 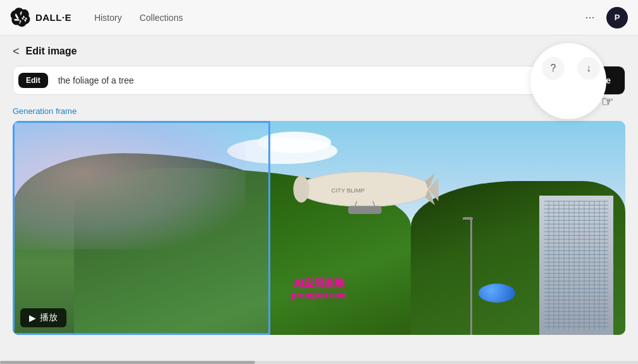 What do you see at coordinates (319, 18) in the screenshot?
I see `app-header: DALL·E History Collections ··· P` at bounding box center [319, 18].